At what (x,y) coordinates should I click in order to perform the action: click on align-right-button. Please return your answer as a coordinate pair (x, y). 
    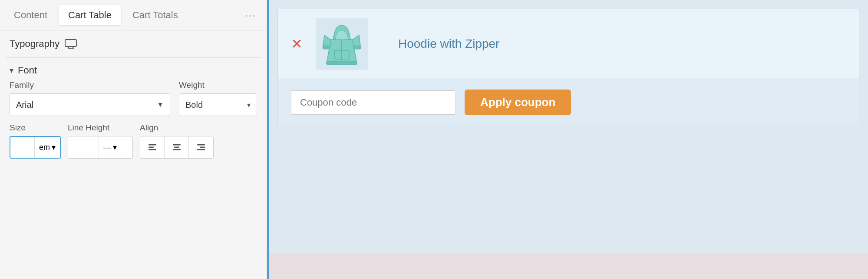
    Looking at the image, I should click on (201, 147).